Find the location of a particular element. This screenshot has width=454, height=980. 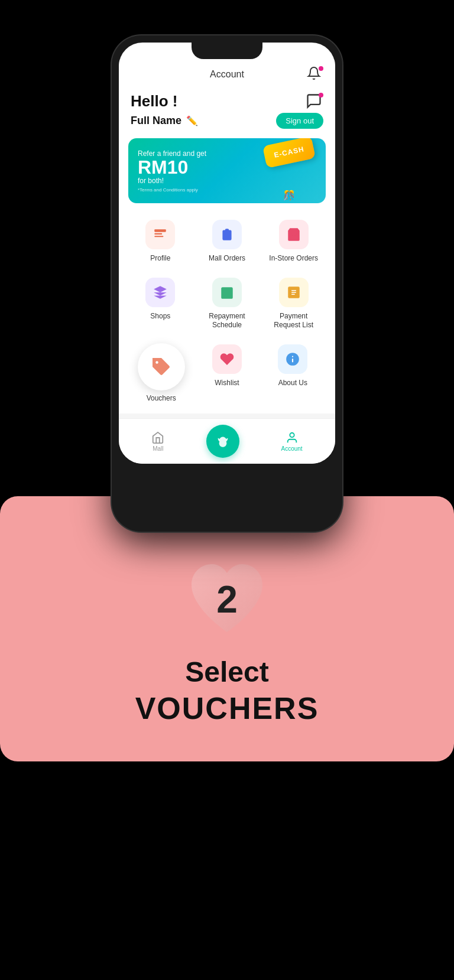

notification-badge is located at coordinates (321, 69).